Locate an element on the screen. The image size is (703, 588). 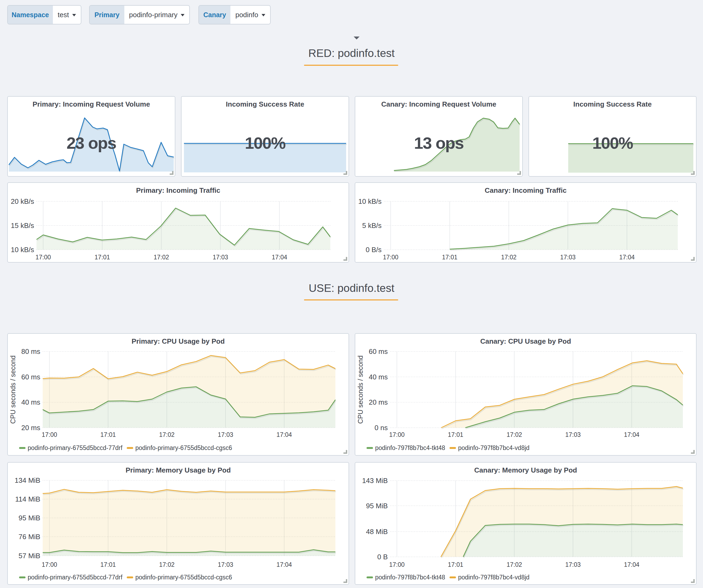
svg-text: 114 MiB is located at coordinates (28, 499).